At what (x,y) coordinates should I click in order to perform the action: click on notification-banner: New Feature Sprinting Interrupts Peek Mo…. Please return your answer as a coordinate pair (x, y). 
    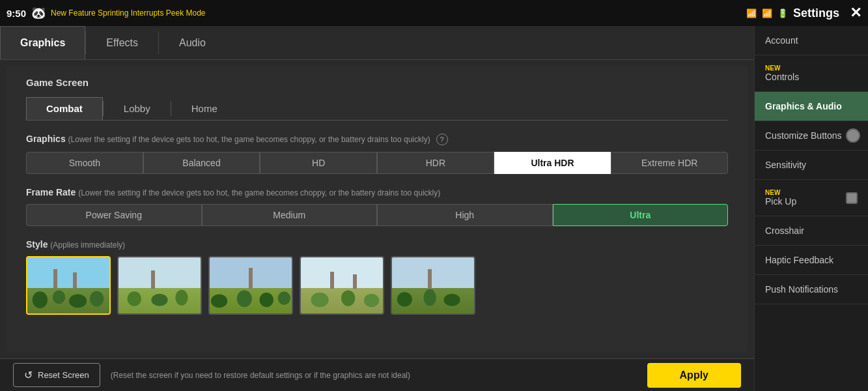
    Looking at the image, I should click on (128, 13).